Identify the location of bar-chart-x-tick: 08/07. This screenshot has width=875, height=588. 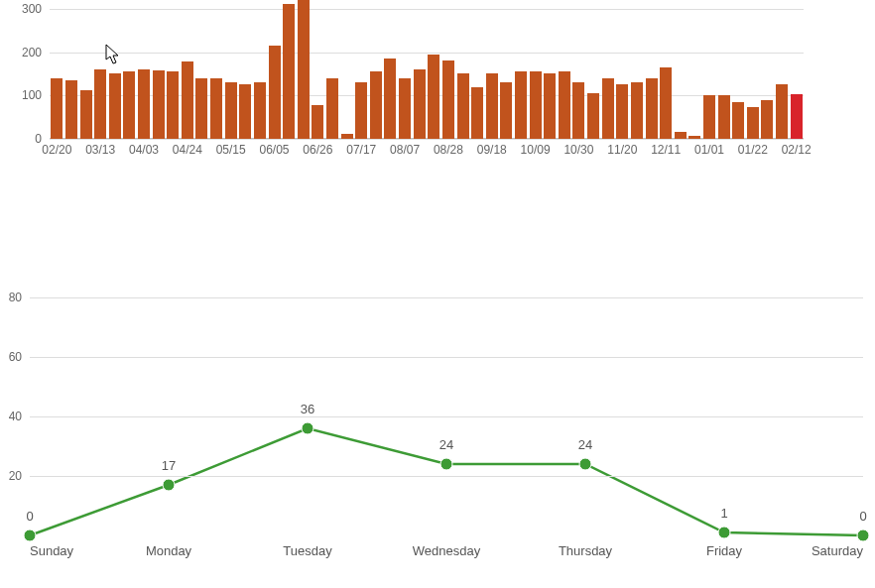
(405, 148).